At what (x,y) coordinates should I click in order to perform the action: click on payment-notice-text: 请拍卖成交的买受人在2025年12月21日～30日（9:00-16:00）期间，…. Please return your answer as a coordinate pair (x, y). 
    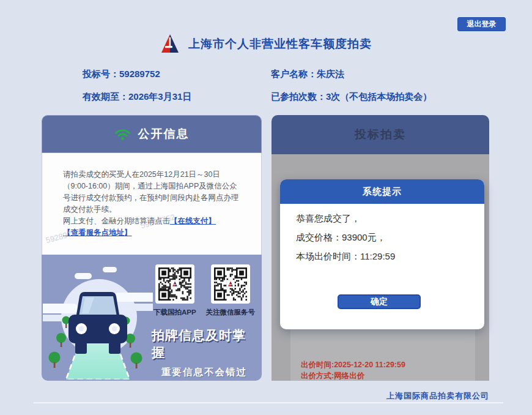
    Looking at the image, I should click on (151, 192).